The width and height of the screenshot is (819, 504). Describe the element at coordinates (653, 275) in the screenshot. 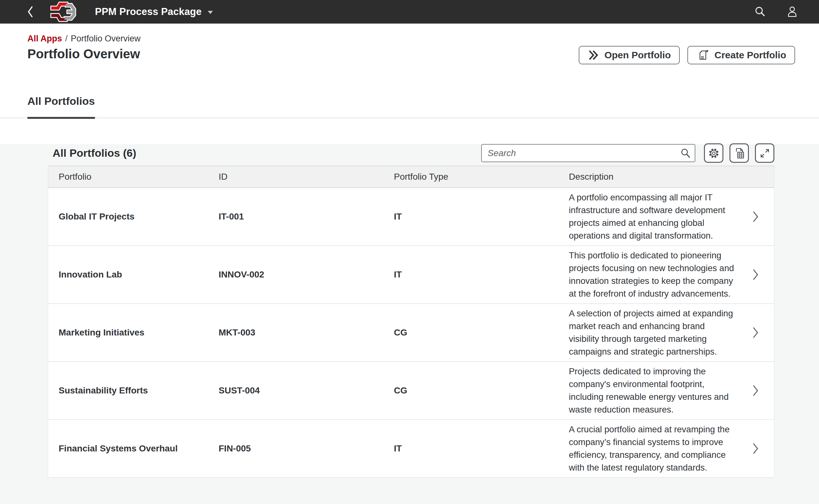

I see `cell-description: This portfolio is dedicated to pioneerin…` at that location.